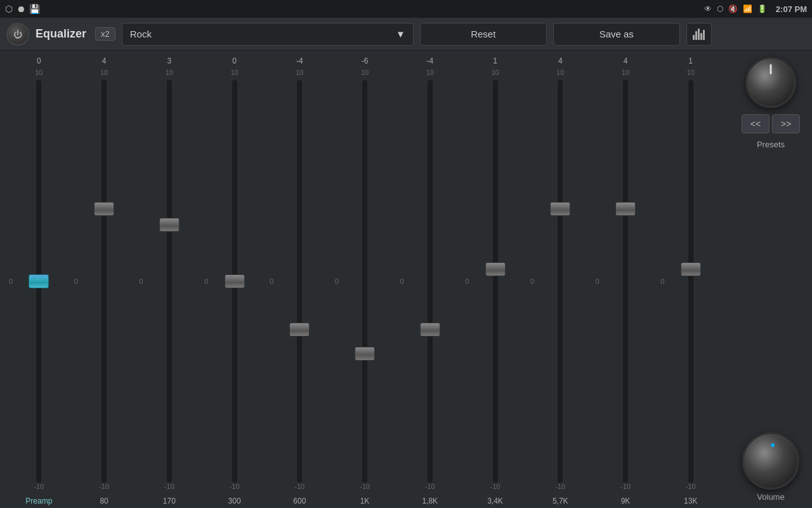 Image resolution: width=812 pixels, height=508 pixels. What do you see at coordinates (235, 501) in the screenshot?
I see `band-freq-b300: 300` at bounding box center [235, 501].